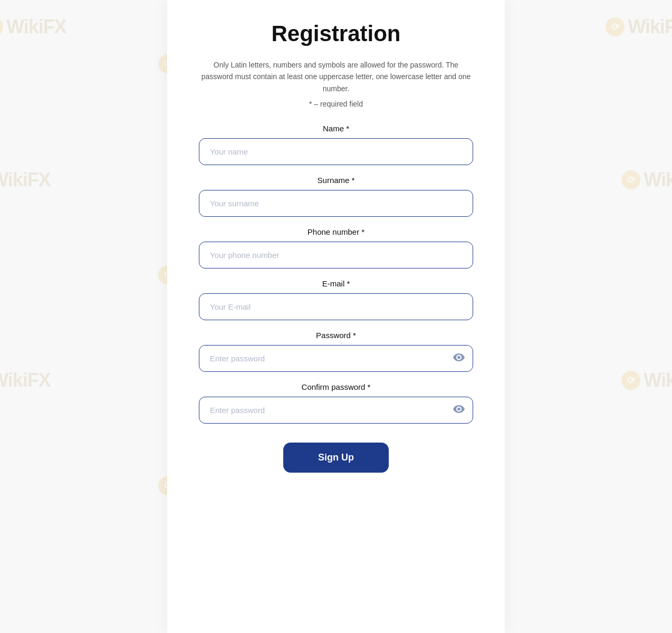  I want to click on watermark-logo: ⟳, so click(2, 27).